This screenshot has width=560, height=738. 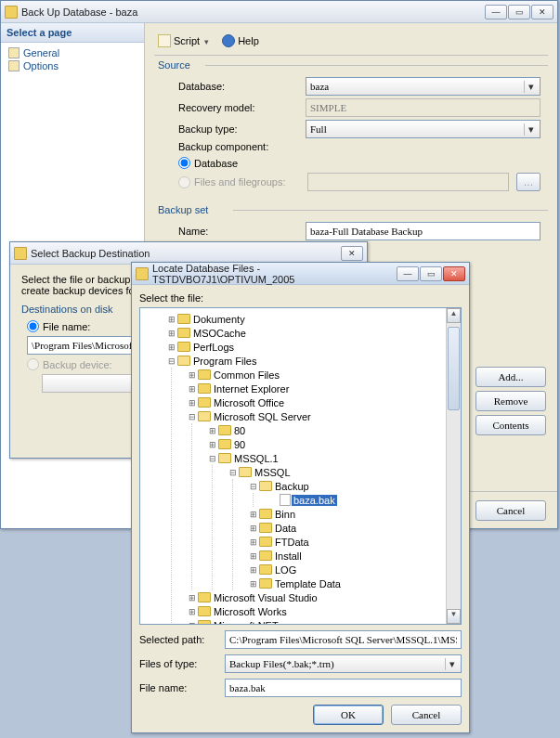 I want to click on toolbar: Script Help, so click(x=351, y=43).